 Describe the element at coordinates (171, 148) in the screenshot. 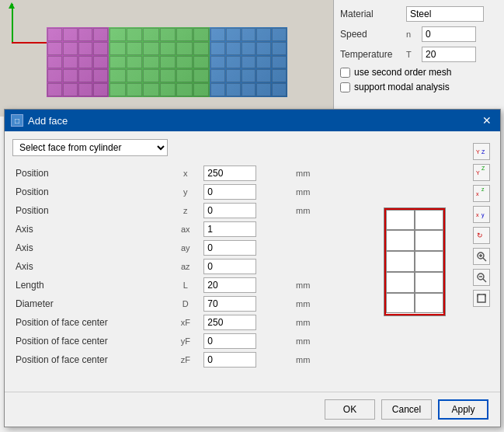

I see `dropdown-row: Select face from cylinder` at that location.